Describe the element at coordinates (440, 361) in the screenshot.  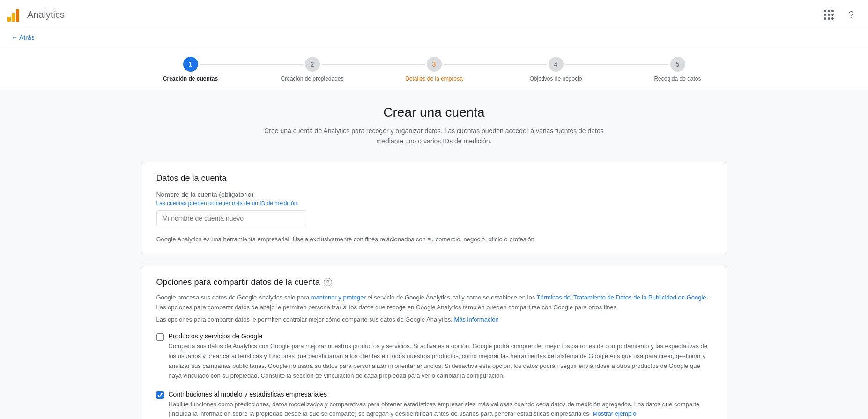
I see `checkbox-desc-1: Comparta sus datos de Analytics con Goog…` at that location.